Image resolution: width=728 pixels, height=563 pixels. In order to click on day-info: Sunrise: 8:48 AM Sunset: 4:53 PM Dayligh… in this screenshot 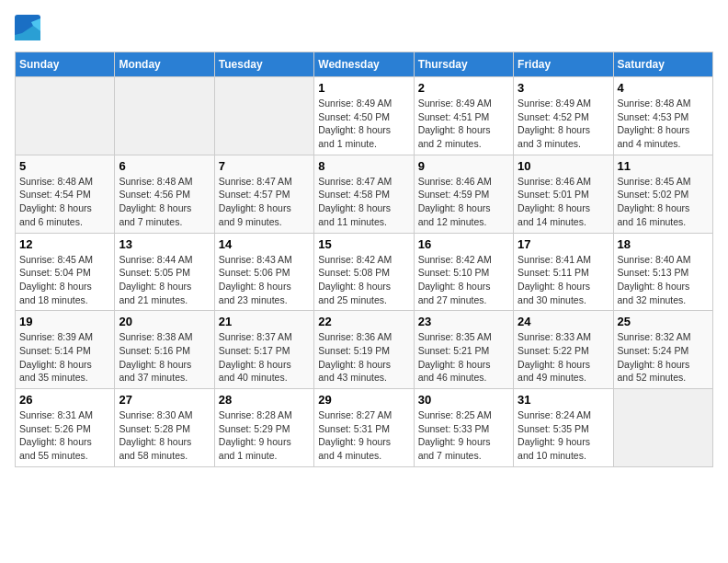, I will do `click(664, 123)`.